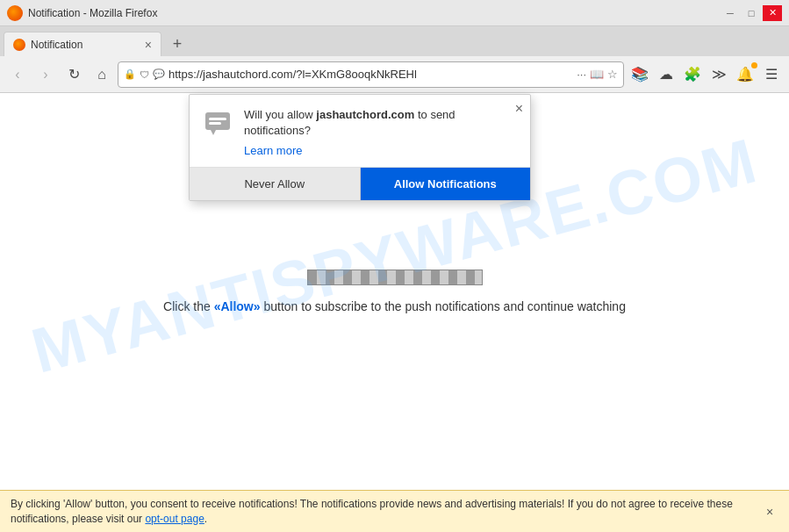 This screenshot has height=532, width=789. What do you see at coordinates (597, 74) in the screenshot?
I see `url-actions: ··· 📖 ☆` at bounding box center [597, 74].